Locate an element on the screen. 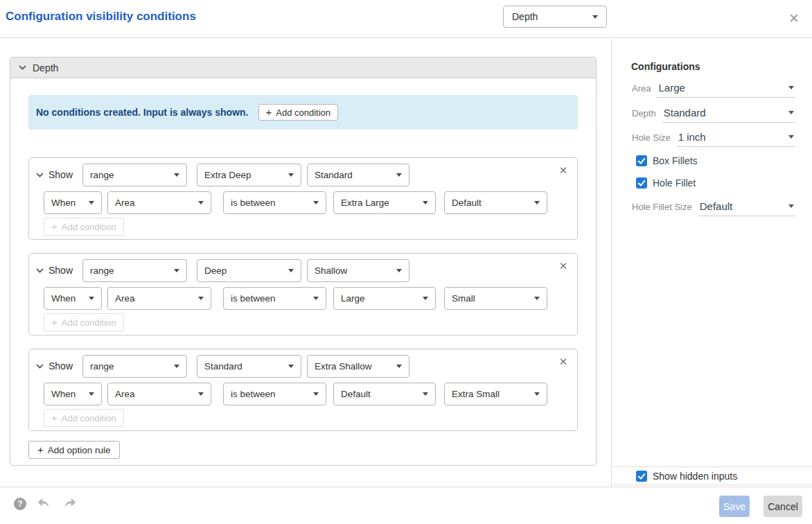 The image size is (812, 524). config-row-hole-fillet: Hole Fillet is located at coordinates (666, 183).